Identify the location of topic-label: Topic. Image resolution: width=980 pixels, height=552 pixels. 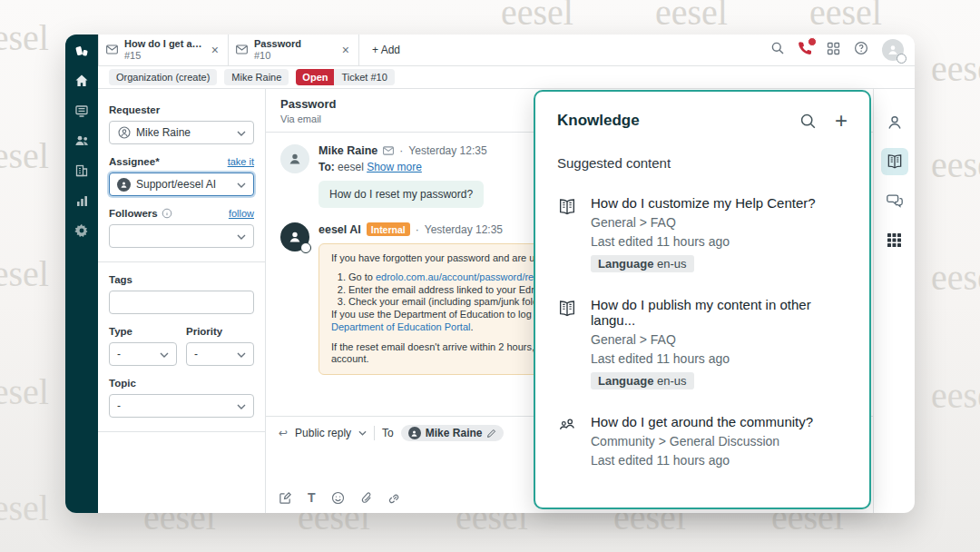
(122, 383).